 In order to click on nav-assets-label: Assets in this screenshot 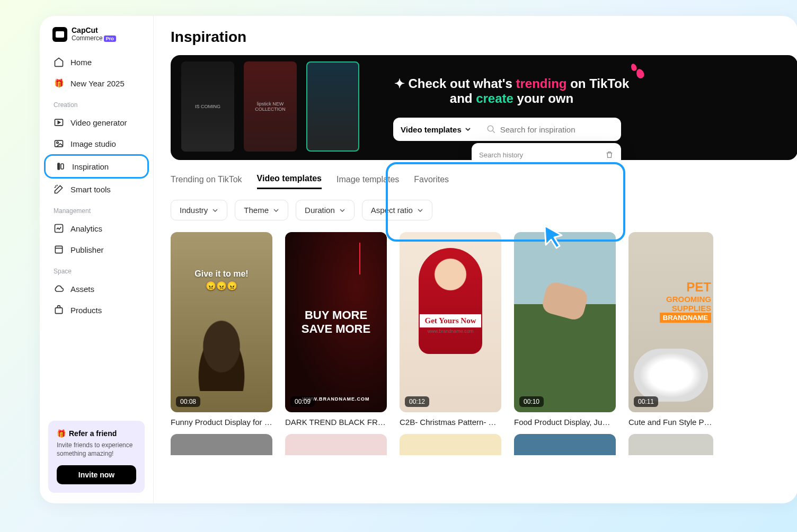, I will do `click(83, 289)`.